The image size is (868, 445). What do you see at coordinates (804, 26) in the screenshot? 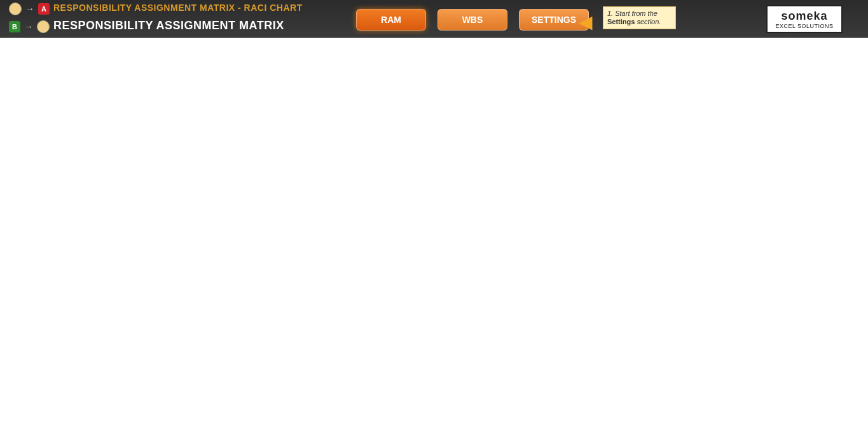
I see `logo-subtext: EXCEL SOLUTIONS` at bounding box center [804, 26].